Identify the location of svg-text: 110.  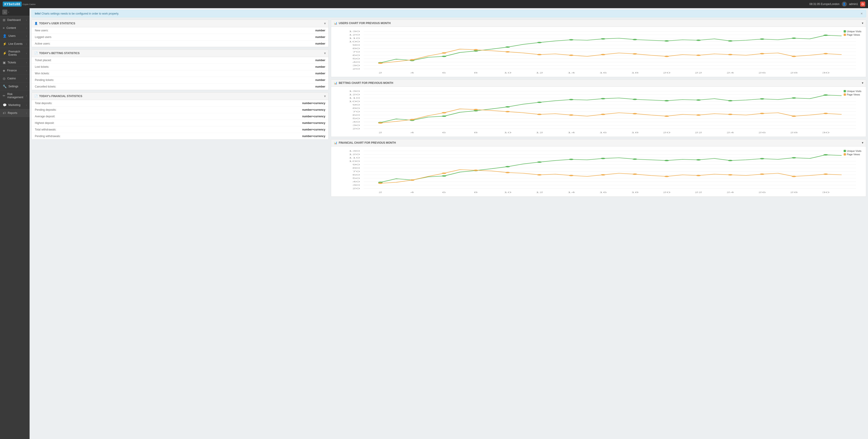
(354, 98).